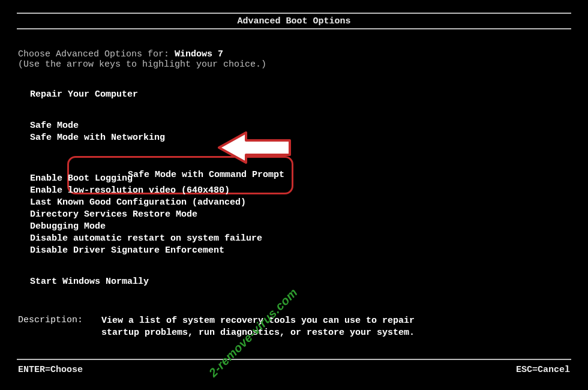 The width and height of the screenshot is (588, 390). Describe the element at coordinates (269, 327) in the screenshot. I see `description-text: View a list of system recovery tools you…` at that location.